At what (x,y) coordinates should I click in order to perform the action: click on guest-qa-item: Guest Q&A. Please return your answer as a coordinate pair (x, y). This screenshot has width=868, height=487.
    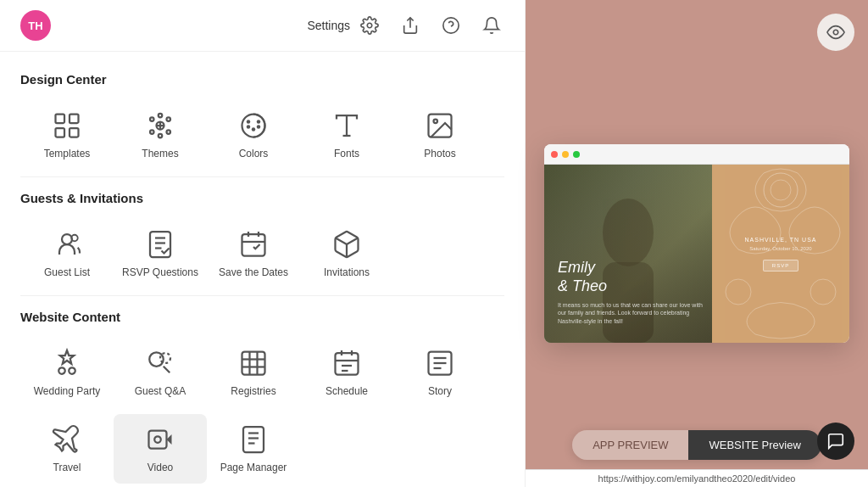
    Looking at the image, I should click on (160, 372).